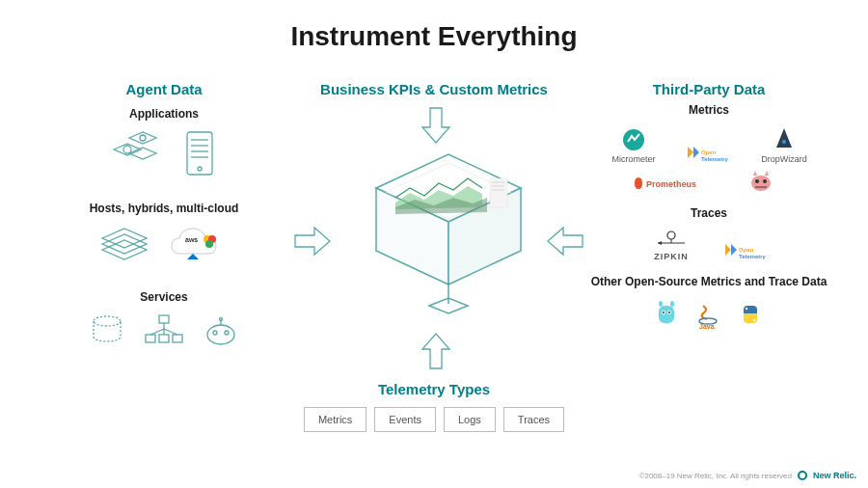  I want to click on dropwizard-label: DropWizard, so click(784, 159).